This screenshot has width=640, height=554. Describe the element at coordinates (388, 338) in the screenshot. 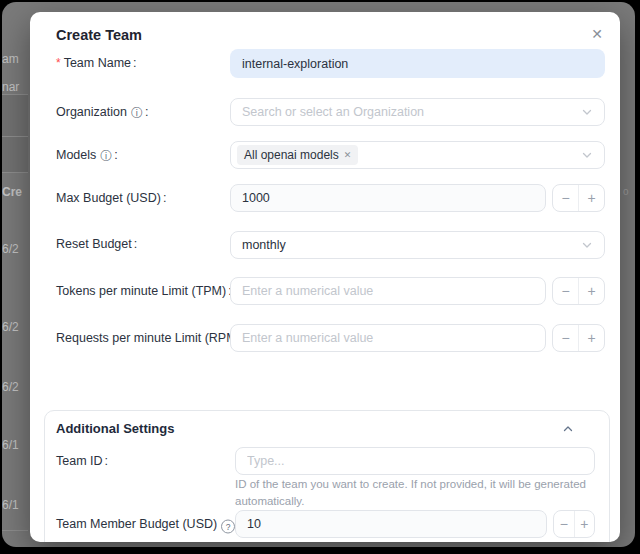

I see `rpm-input` at that location.